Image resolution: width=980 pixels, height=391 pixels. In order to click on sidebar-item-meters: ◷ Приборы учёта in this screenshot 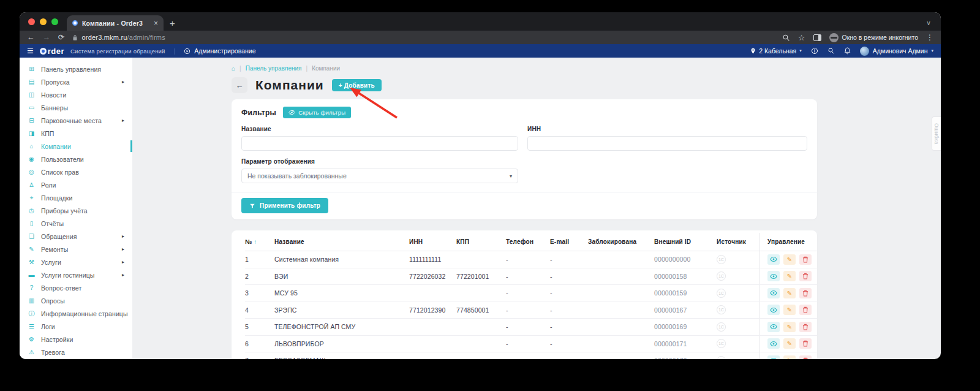, I will do `click(76, 211)`.